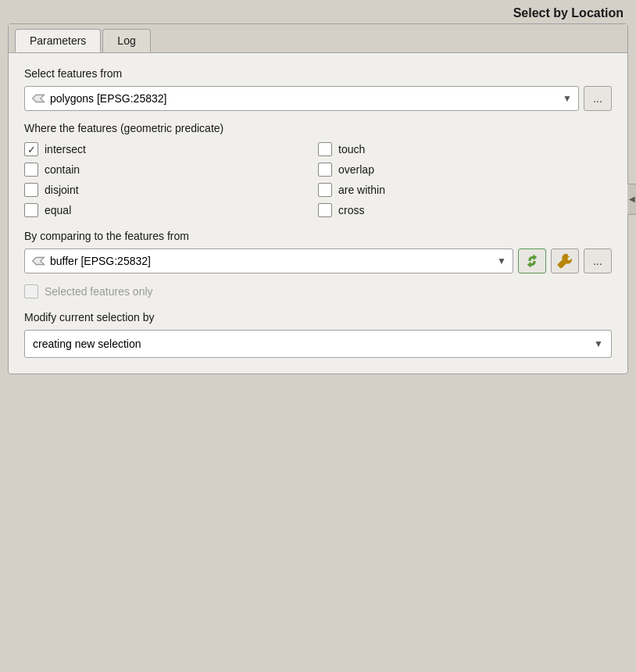 The height and width of the screenshot is (672, 636). What do you see at coordinates (31, 291) in the screenshot?
I see `selected-features-checkbox` at bounding box center [31, 291].